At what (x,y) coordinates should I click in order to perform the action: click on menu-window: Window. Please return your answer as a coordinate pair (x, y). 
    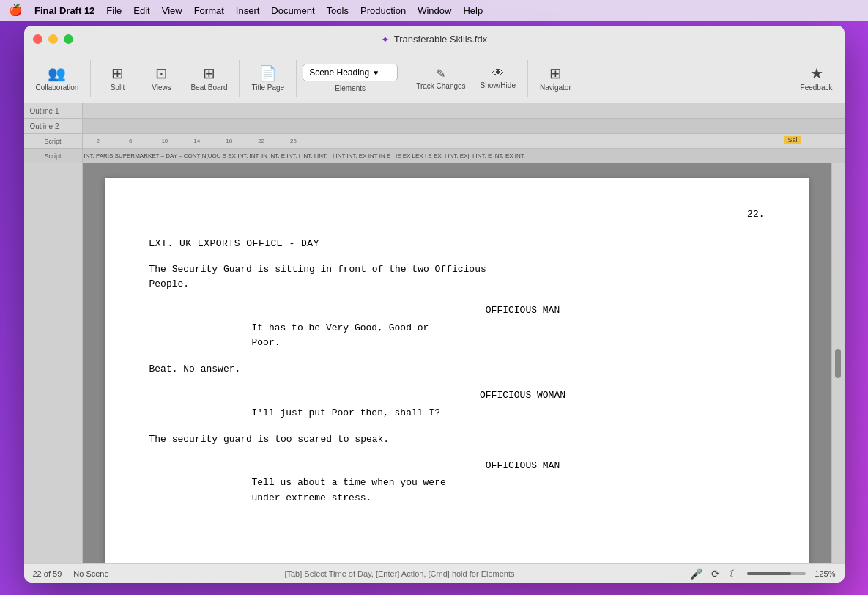
    Looking at the image, I should click on (434, 10).